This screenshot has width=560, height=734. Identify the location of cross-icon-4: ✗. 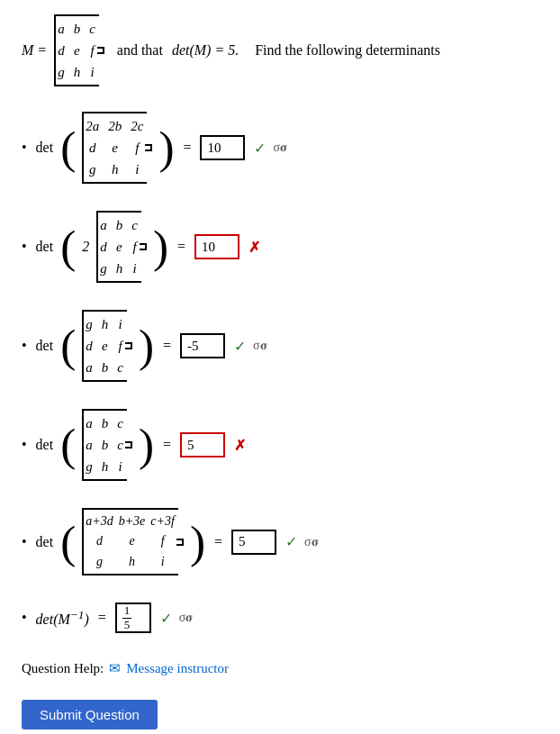
(239, 445).